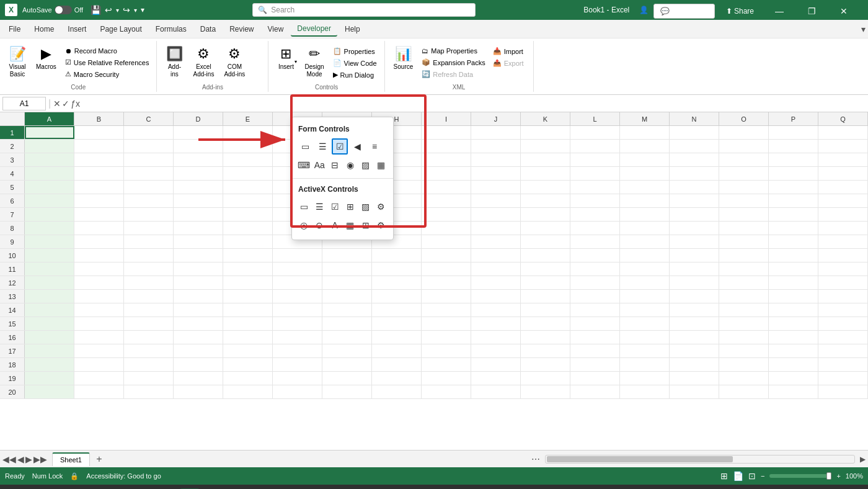  I want to click on cell-B18, so click(99, 365).